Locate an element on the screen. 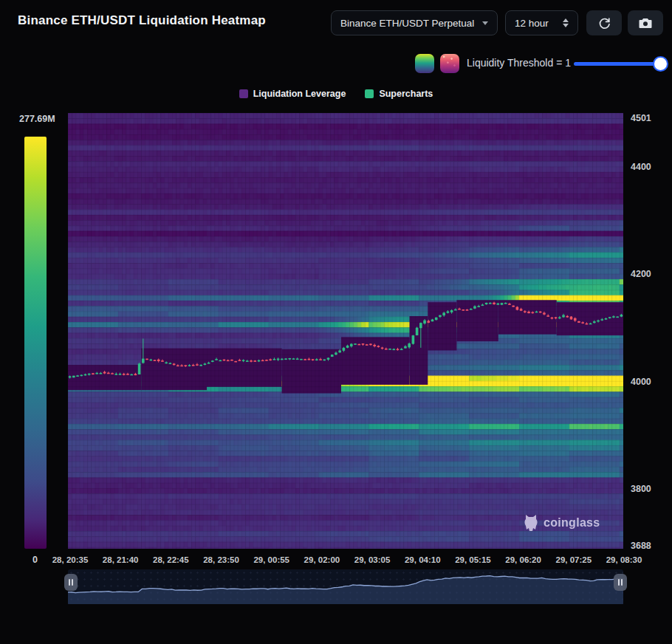 Image resolution: width=672 pixels, height=644 pixels. colormap-swatch-magma is located at coordinates (450, 64).